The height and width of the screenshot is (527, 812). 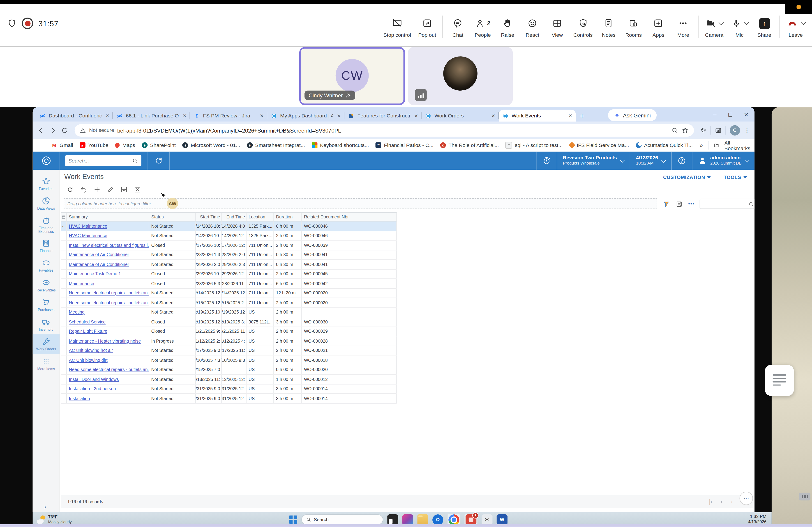 What do you see at coordinates (88, 360) in the screenshot?
I see `summary-link: AC Unit blowing dirt` at bounding box center [88, 360].